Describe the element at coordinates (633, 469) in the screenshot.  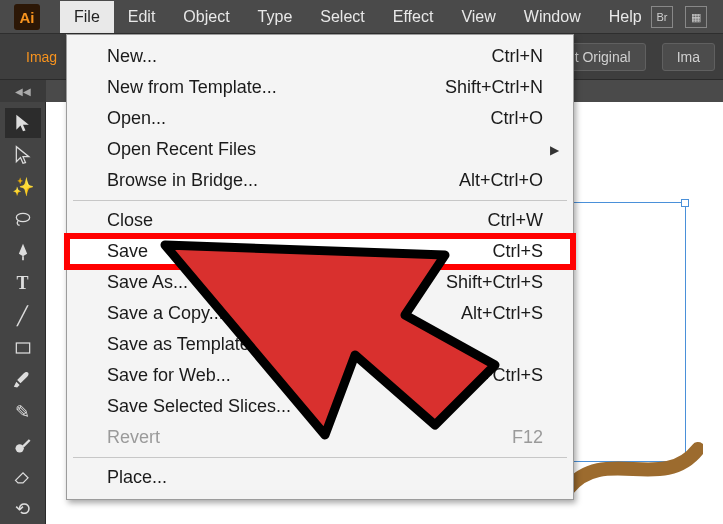
I see `artwork-stroke` at that location.